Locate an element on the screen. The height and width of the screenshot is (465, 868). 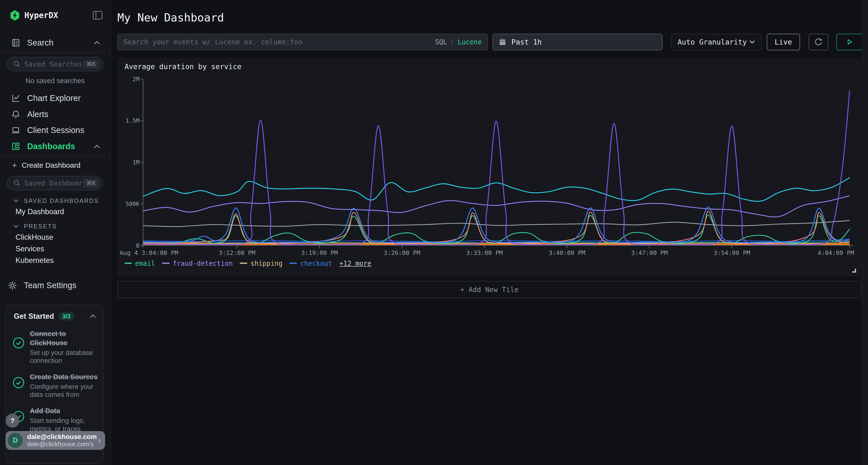
sidebar-item-kubernetes: Kubernetes is located at coordinates (55, 261).